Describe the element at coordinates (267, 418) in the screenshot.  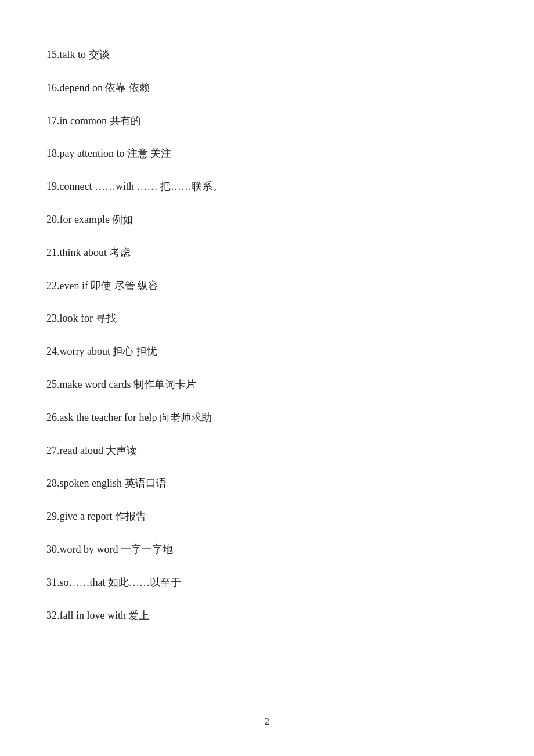
I see `list-item: 26.ask the teacher for help 向老师求助` at that location.